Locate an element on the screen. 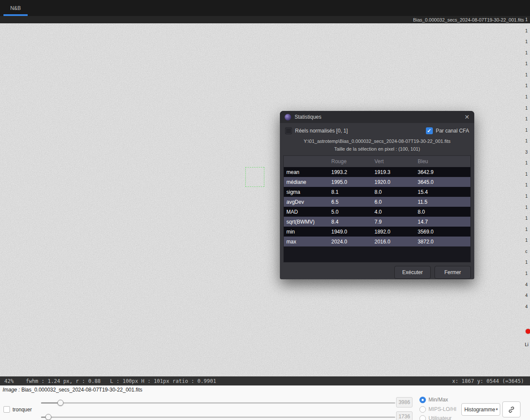 This screenshot has height=420, width=530. right-edge-partial-label: Li is located at coordinates (527, 344).